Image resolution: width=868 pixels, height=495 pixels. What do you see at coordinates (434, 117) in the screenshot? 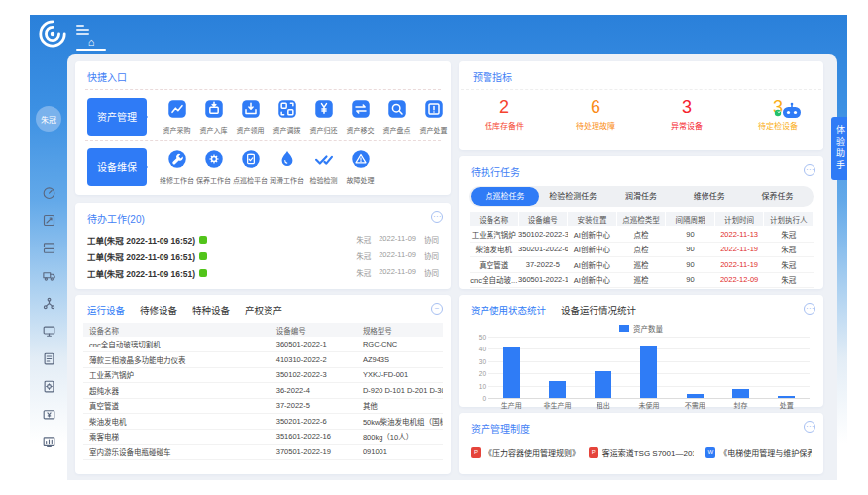
I see `quick-entry-item: 资产处置` at bounding box center [434, 117].